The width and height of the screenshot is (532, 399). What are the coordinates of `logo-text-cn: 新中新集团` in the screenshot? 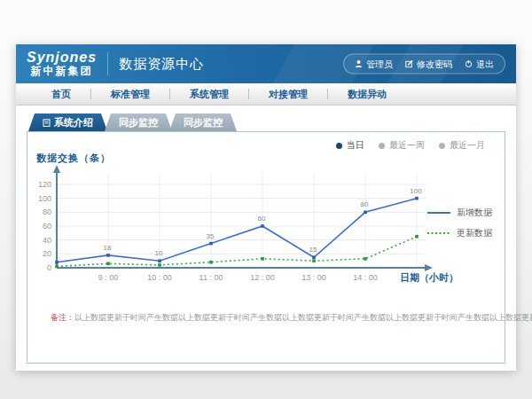 It's located at (62, 71).